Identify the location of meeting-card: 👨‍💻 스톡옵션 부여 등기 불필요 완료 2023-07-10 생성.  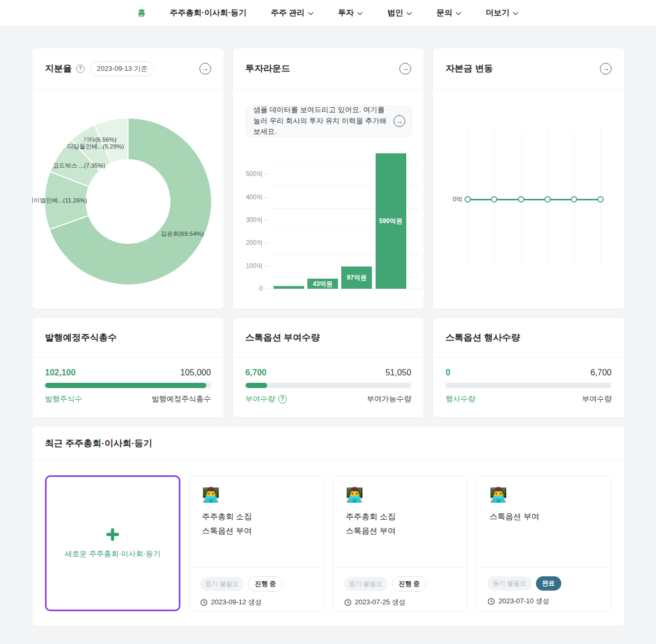
(544, 544).